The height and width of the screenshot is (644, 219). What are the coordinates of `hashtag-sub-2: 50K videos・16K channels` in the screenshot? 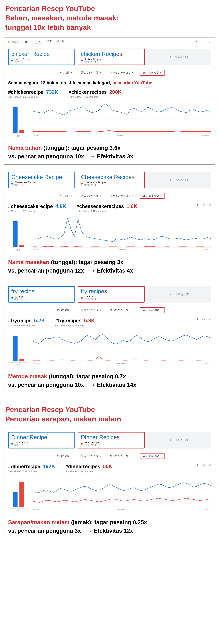 It's located at (89, 472).